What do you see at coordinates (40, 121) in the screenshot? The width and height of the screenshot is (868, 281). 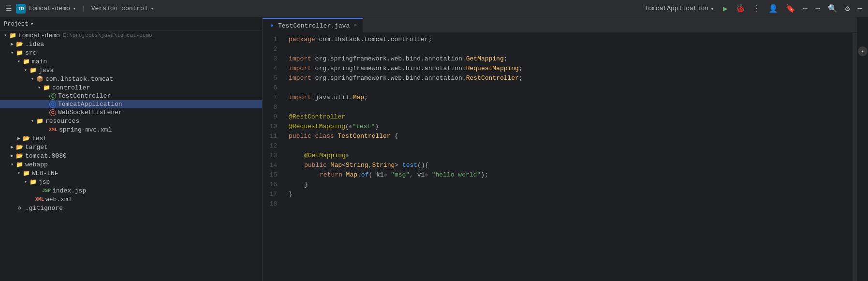 I see `folder-icon-resources: 📁` at bounding box center [40, 121].